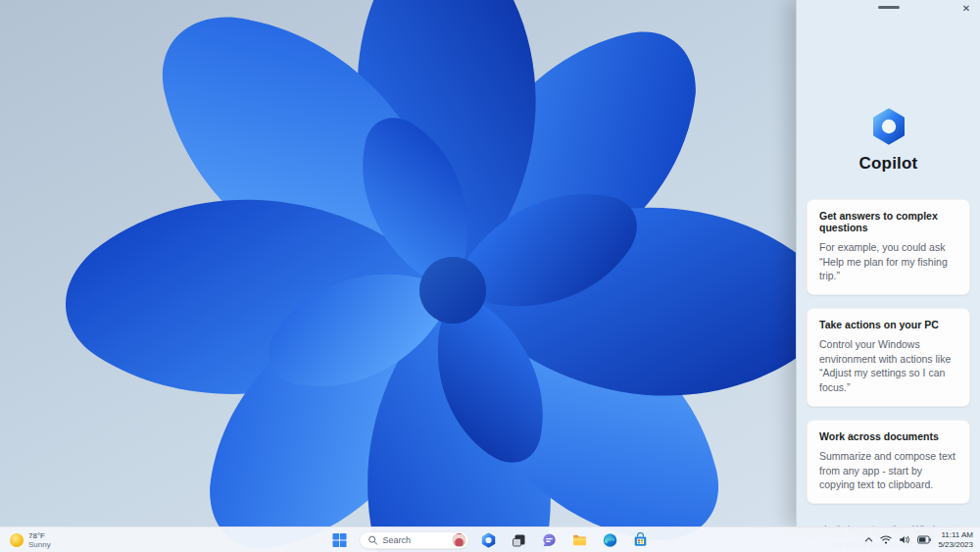 The height and width of the screenshot is (552, 980). I want to click on taskbar-clock: 11:11 AM 5/23/2023, so click(956, 539).